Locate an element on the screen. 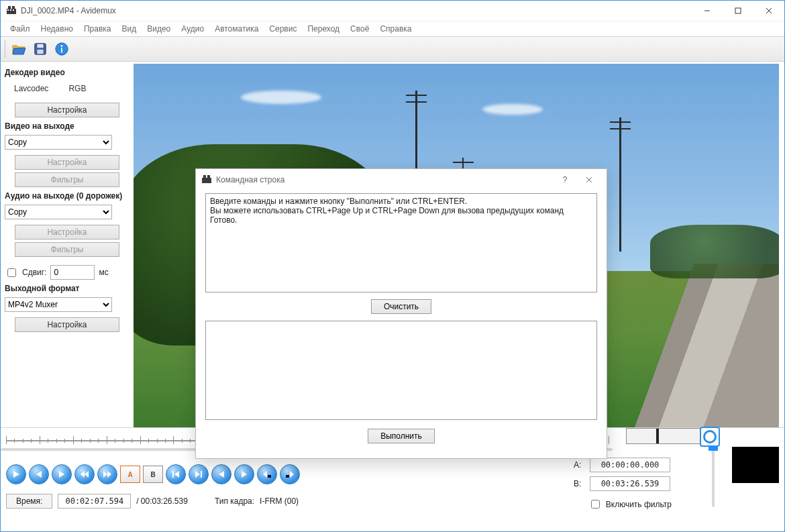 Image resolution: width=785 pixels, height=532 pixels. volume-slider is located at coordinates (713, 477).